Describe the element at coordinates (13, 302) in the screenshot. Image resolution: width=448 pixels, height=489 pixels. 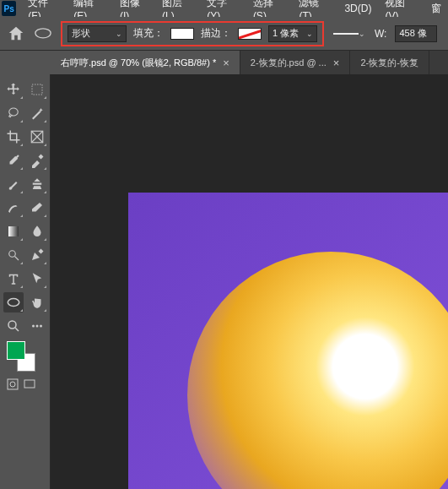
I see `ellipse-tool` at that location.